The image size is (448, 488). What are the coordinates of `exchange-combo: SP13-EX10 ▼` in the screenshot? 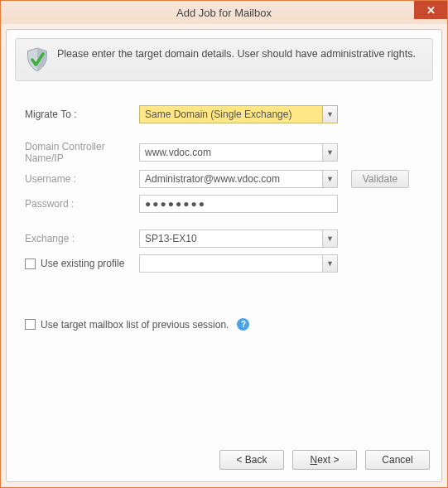 It's located at (238, 239).